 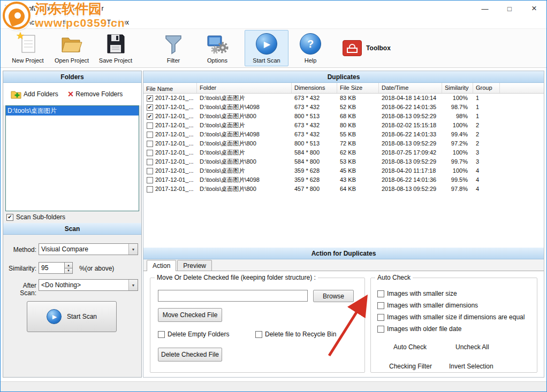 I want to click on delete-empty-folders-option: Delete Empty Folders, so click(x=194, y=334).